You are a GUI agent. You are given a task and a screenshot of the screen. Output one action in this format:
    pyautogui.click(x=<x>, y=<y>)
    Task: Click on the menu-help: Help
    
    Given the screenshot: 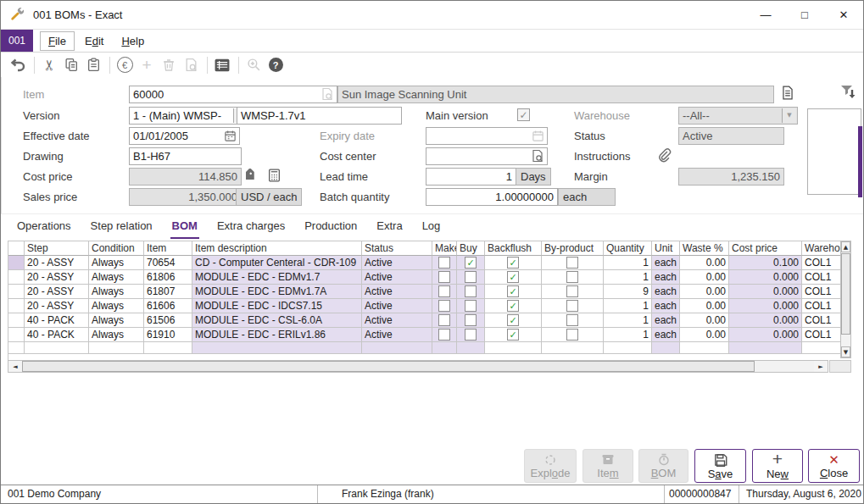 What is the action you would take?
    pyautogui.click(x=132, y=41)
    